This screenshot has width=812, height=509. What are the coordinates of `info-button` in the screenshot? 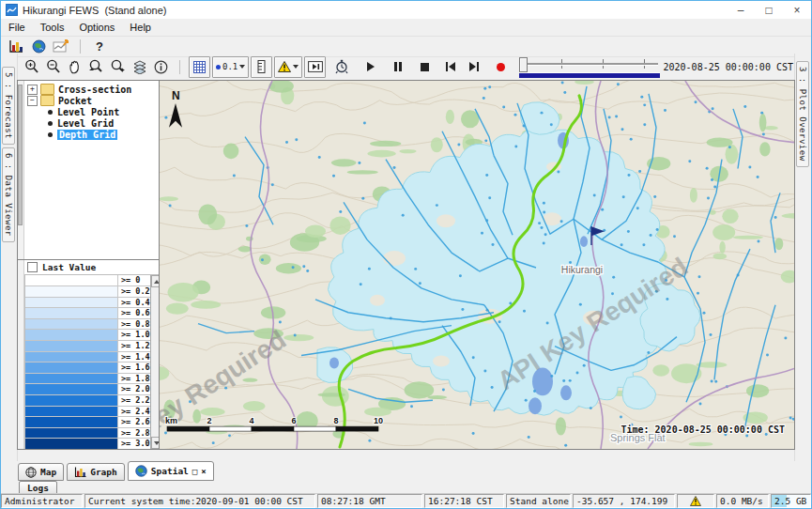 It's located at (161, 68).